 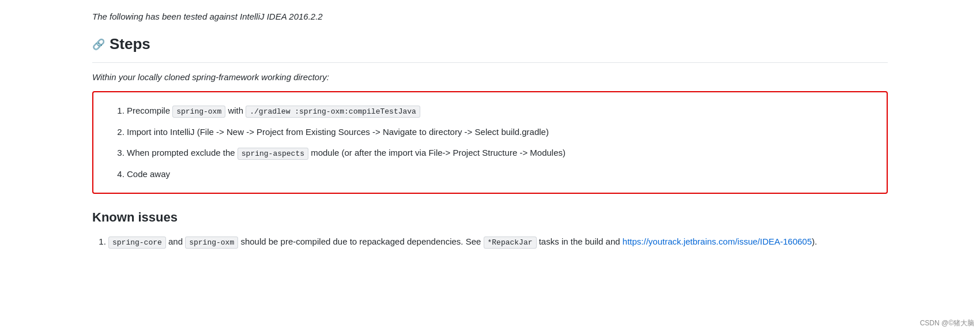 I want to click on step-1: Precompile spring-oxm with ./gradlew :sp…, so click(x=498, y=111).